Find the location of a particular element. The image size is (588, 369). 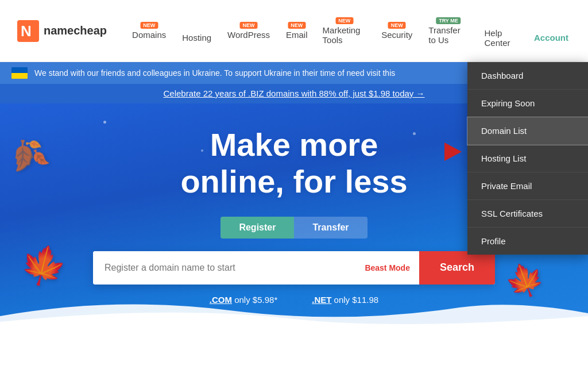

wordpress-badge: NEW is located at coordinates (249, 25).